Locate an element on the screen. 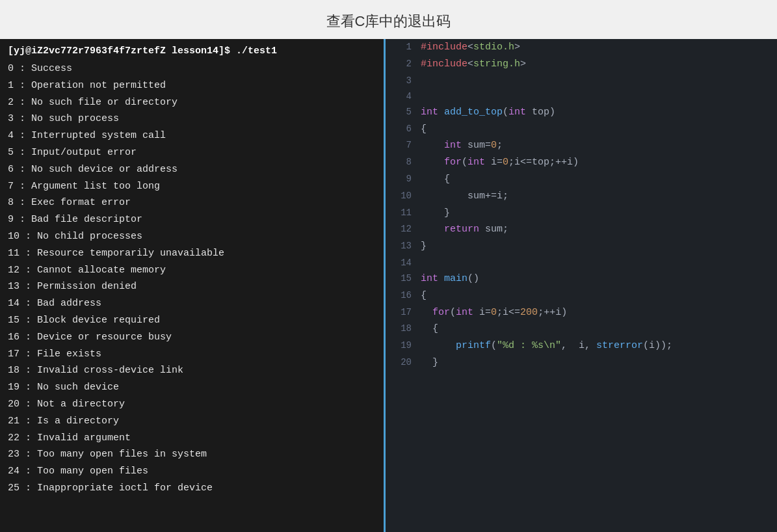 The height and width of the screenshot is (532, 777). line-number: 11 is located at coordinates (401, 213).